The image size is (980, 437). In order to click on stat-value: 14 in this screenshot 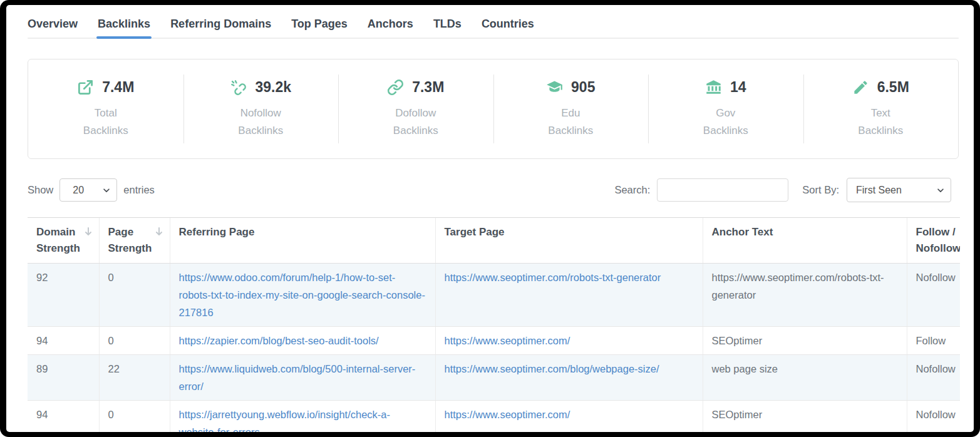, I will do `click(738, 88)`.